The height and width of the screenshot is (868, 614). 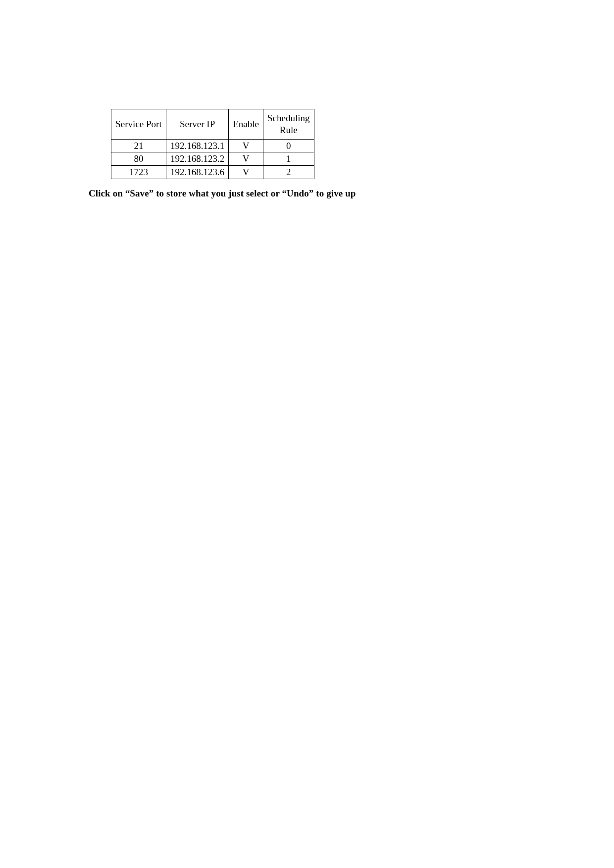 I want to click on cell-scheduling-rule: 2, so click(x=289, y=172).